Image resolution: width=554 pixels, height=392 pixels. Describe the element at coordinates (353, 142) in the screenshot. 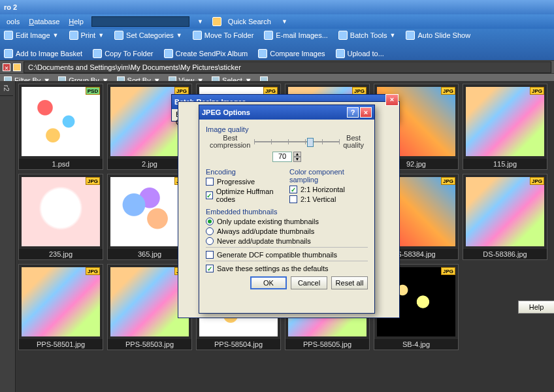

I see `best-quality-label: Bestquality` at that location.